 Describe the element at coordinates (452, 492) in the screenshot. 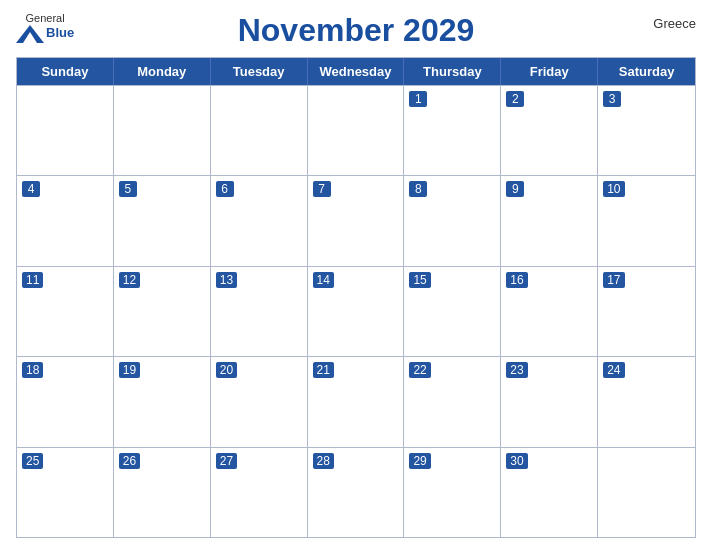

I see `day-cell: 29` at that location.